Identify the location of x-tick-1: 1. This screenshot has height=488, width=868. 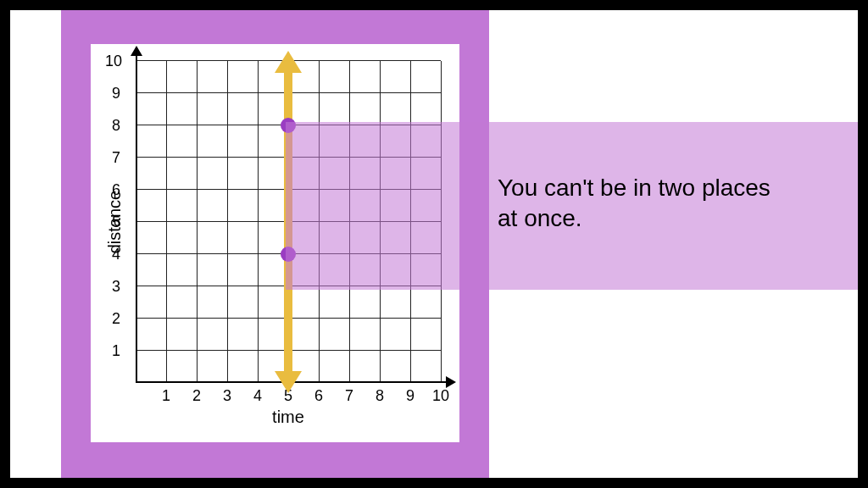
(166, 396).